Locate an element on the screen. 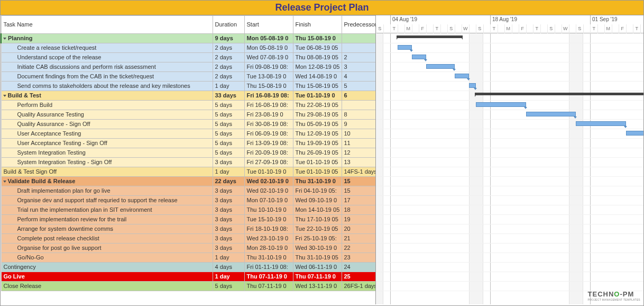  cell-task-name: Quality Assurance - Sign Off is located at coordinates (107, 124).